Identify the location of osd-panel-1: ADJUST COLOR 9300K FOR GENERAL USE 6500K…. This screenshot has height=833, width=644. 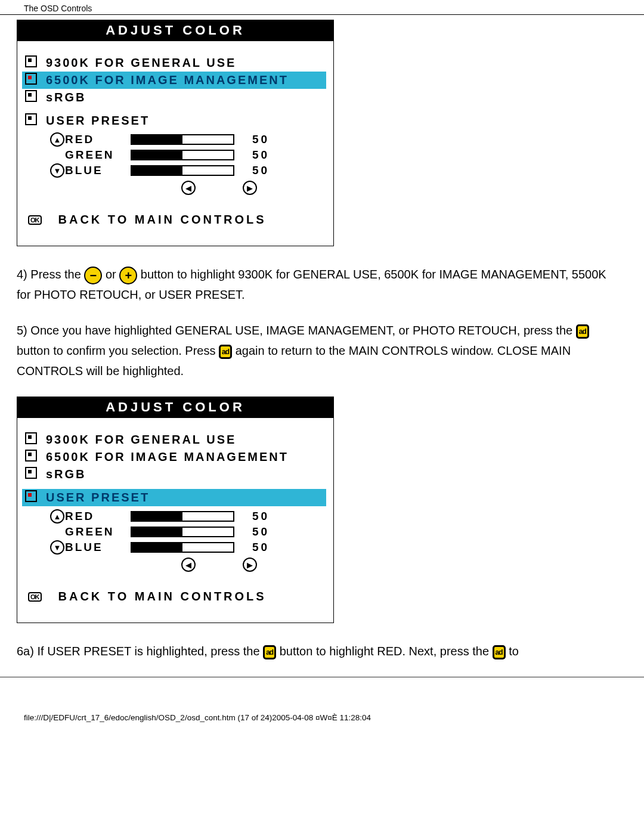
(175, 133).